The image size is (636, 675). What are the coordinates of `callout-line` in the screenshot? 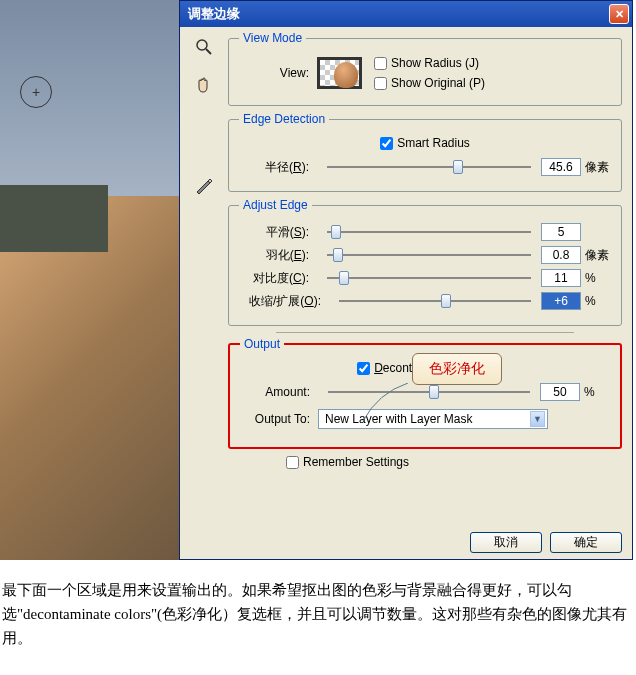 It's located at (388, 403).